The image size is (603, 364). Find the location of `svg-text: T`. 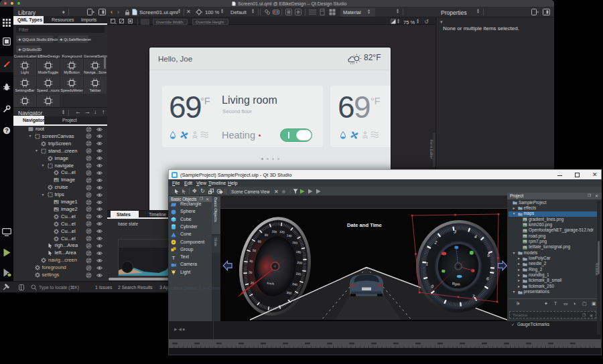

svg-text: T is located at coordinates (174, 258).